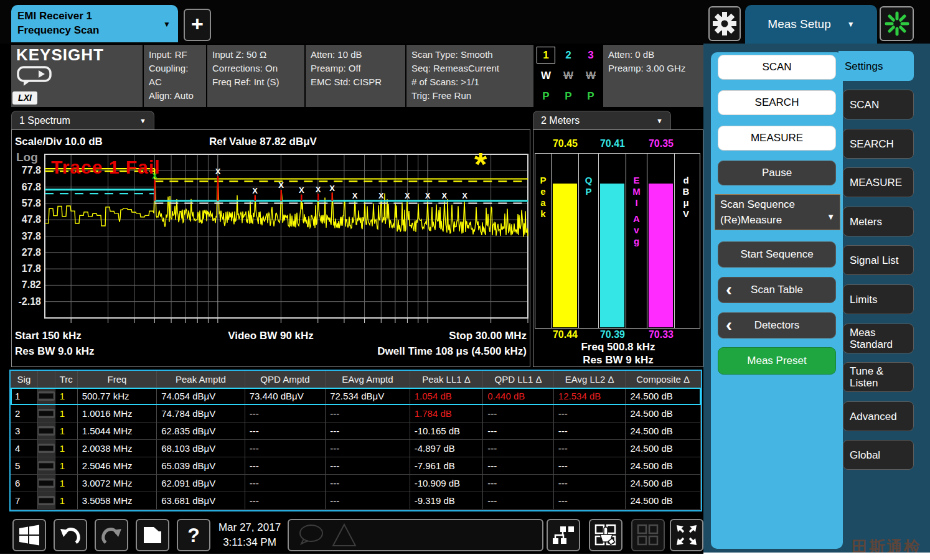 The image size is (930, 560). Describe the element at coordinates (447, 501) in the screenshot. I see `table-cell: -9.319 dB` at that location.